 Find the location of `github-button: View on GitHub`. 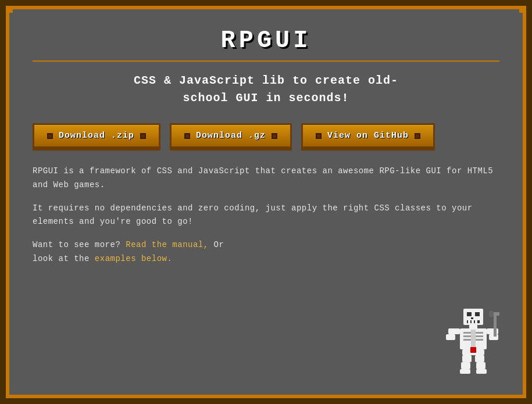

github-button: View on GitHub is located at coordinates (368, 136).